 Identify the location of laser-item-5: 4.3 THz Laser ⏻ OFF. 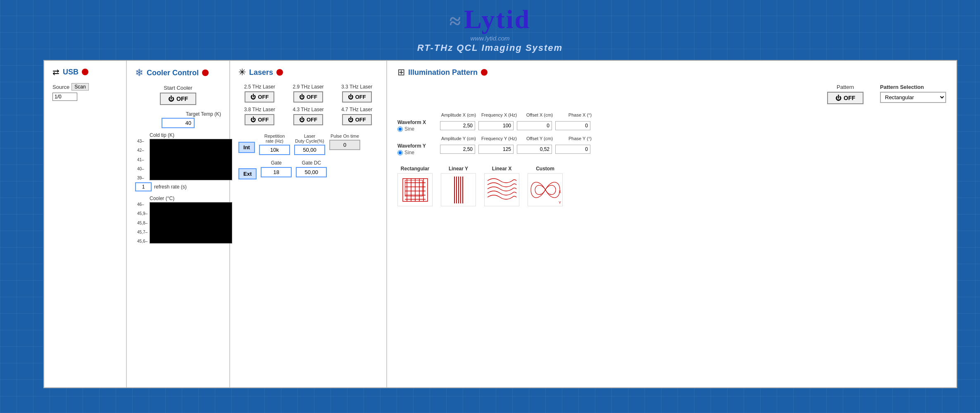
(308, 116).